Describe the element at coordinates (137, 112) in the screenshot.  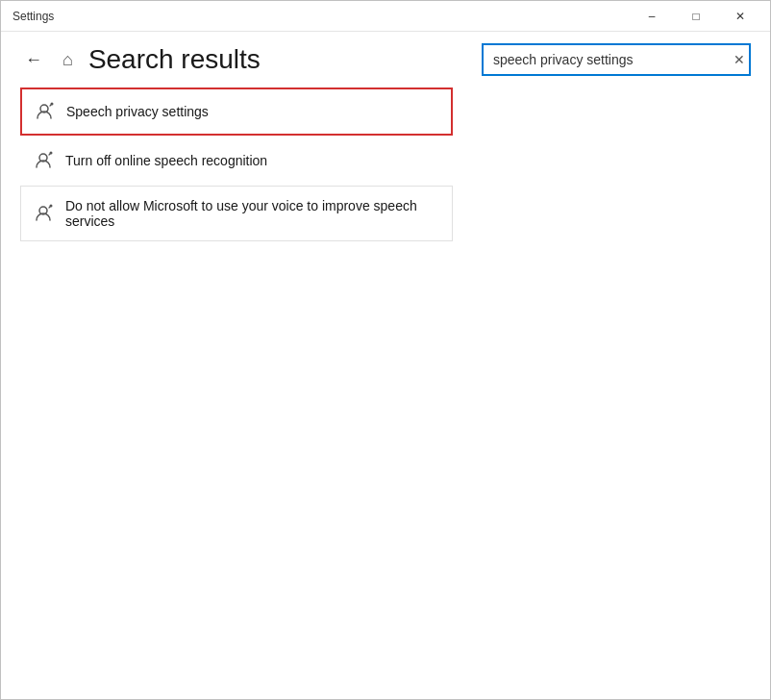
I see `result-label-speech-privacy-settings: Speech privacy settings` at that location.